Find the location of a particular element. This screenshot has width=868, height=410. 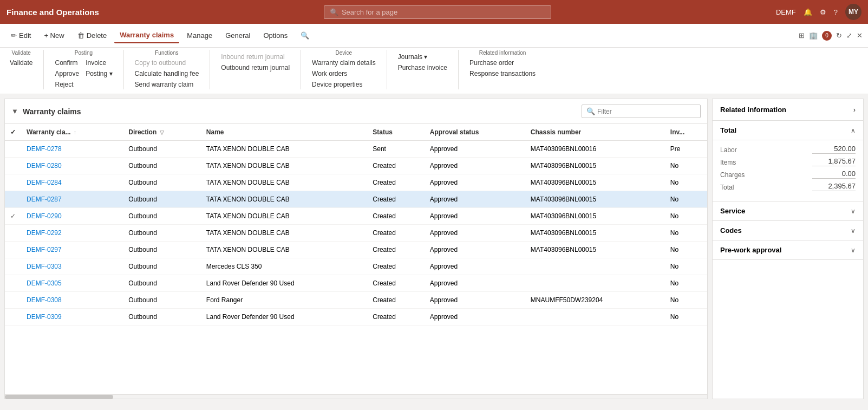

tab-general: General is located at coordinates (238, 36).